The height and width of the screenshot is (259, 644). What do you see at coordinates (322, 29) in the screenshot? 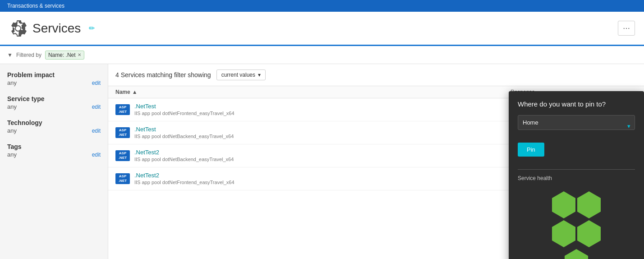
I see `page-header: Services ✏ ⋯` at bounding box center [322, 29].